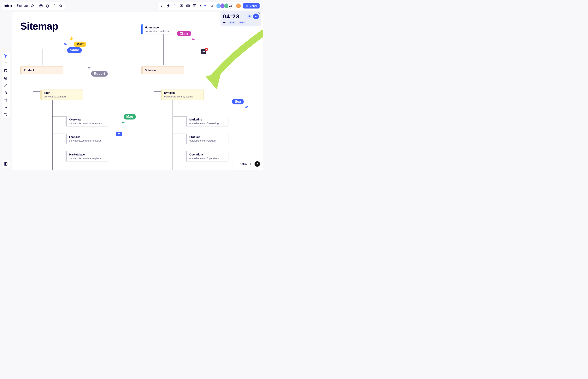 The image size is (588, 379). I want to click on chevron-right-icon, so click(162, 6).